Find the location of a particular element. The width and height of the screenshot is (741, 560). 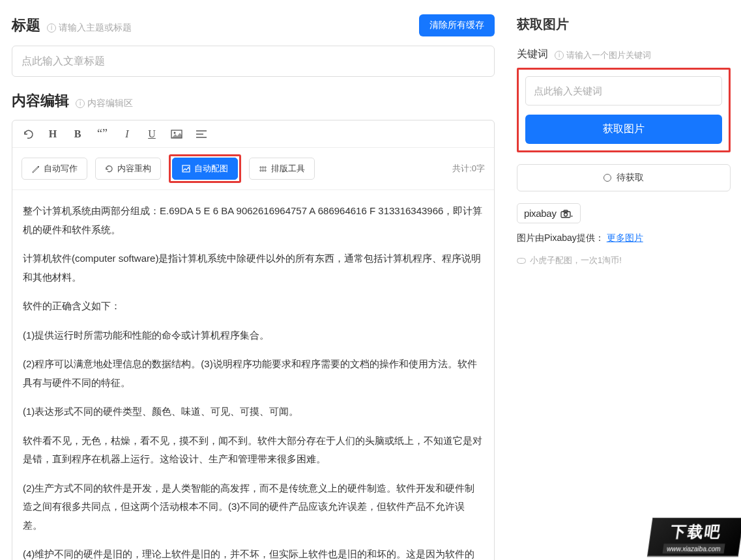

content-rebuild-button: 内容重构 is located at coordinates (128, 169).